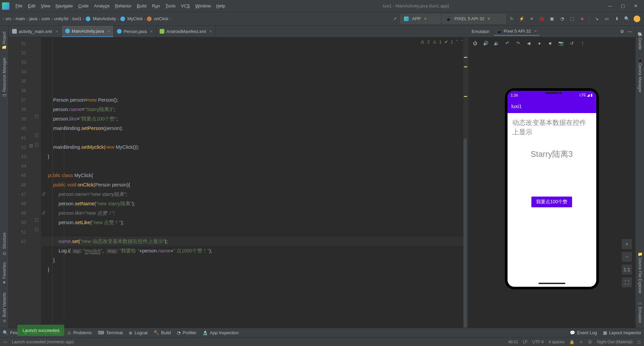 Image resolution: width=644 pixels, height=346 pixels. What do you see at coordinates (542, 19) in the screenshot?
I see `debug-button: 🐞` at bounding box center [542, 19].